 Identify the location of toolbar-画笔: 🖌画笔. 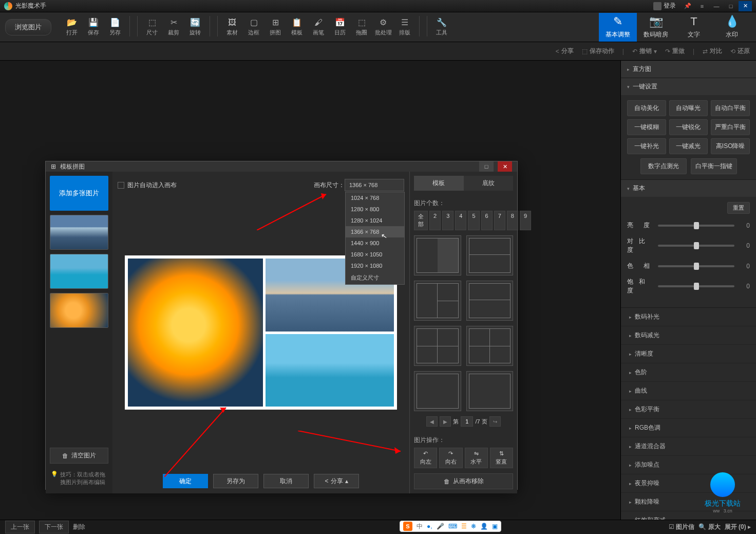
(318, 27).